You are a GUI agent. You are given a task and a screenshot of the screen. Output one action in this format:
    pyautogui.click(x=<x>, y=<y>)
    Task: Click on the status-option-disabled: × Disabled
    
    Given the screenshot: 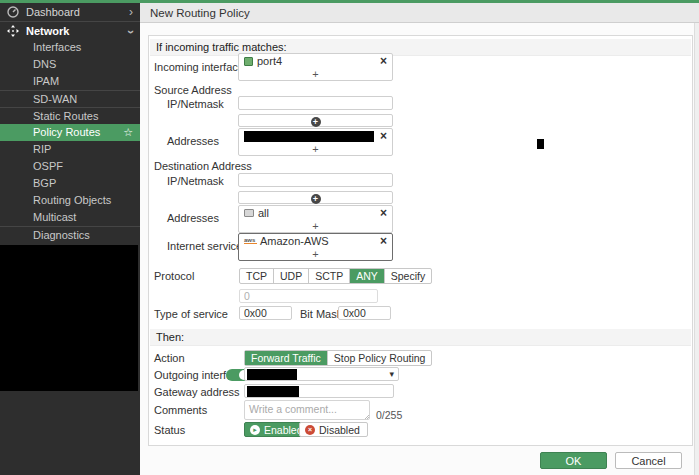 What is the action you would take?
    pyautogui.click(x=334, y=430)
    